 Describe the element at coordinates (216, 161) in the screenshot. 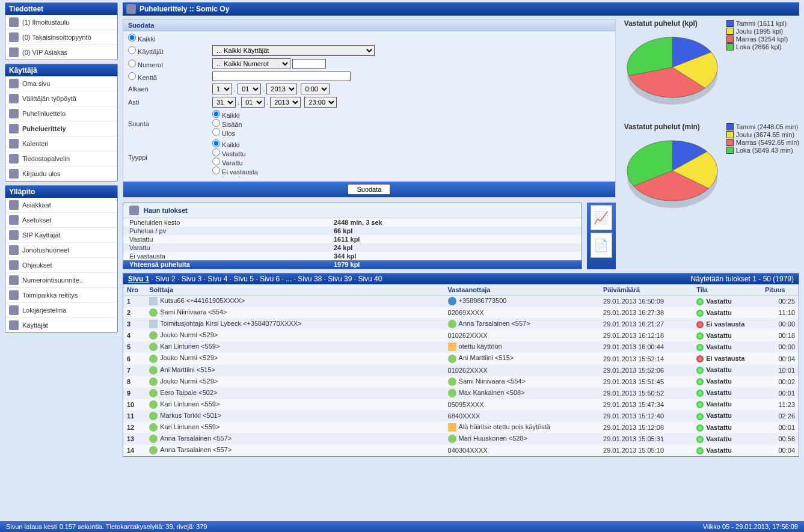

I see `tyyppi-varattu` at that location.